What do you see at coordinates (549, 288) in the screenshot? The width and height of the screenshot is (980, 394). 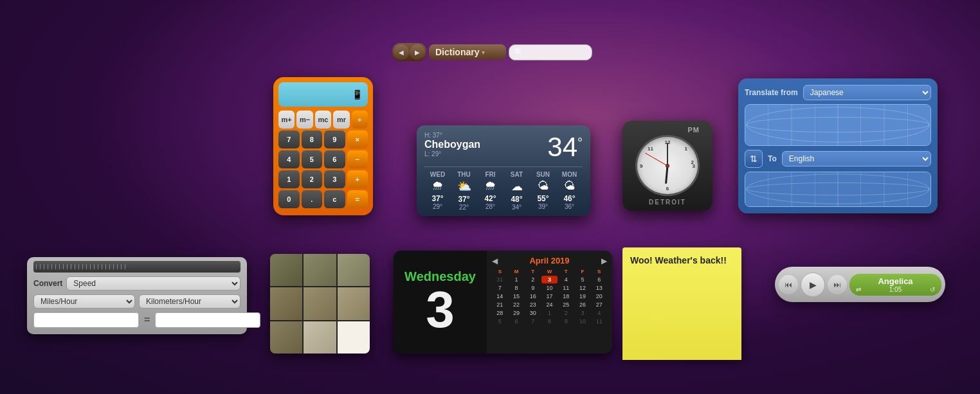 I see `cal-10: 10` at bounding box center [549, 288].